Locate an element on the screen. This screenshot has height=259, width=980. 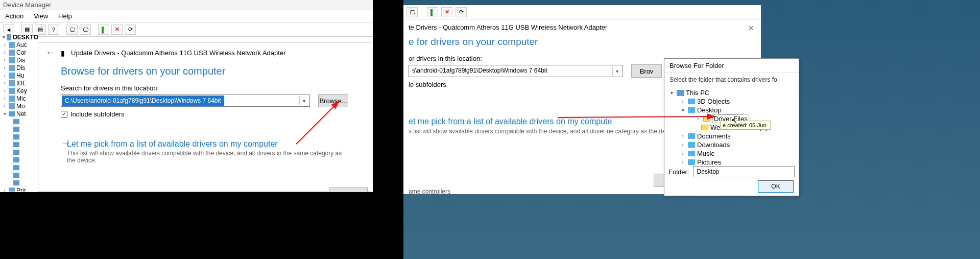
wizard-title: Browse for drivers on your computer is located at coordinates (204, 74).